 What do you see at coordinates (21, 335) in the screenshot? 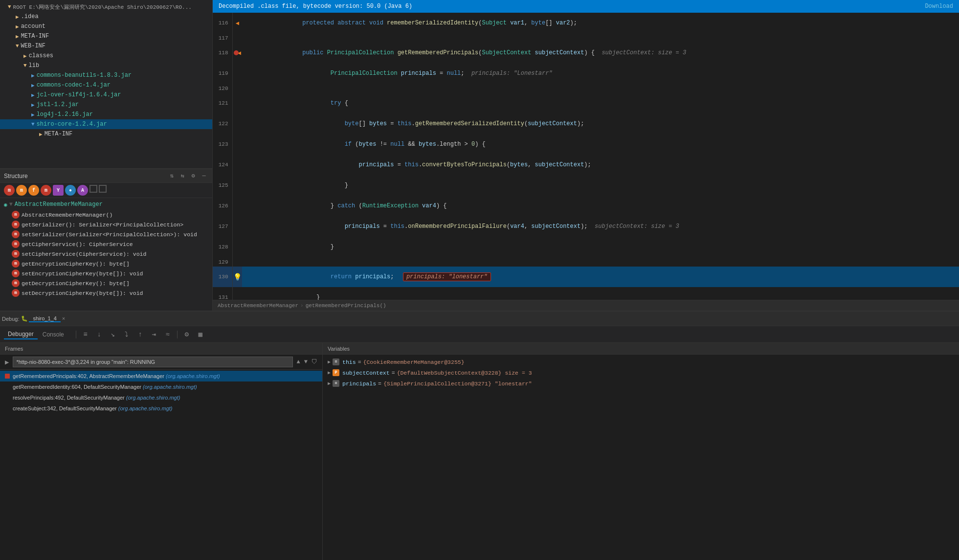
I see `tab-debugger: Debugger` at bounding box center [21, 335].